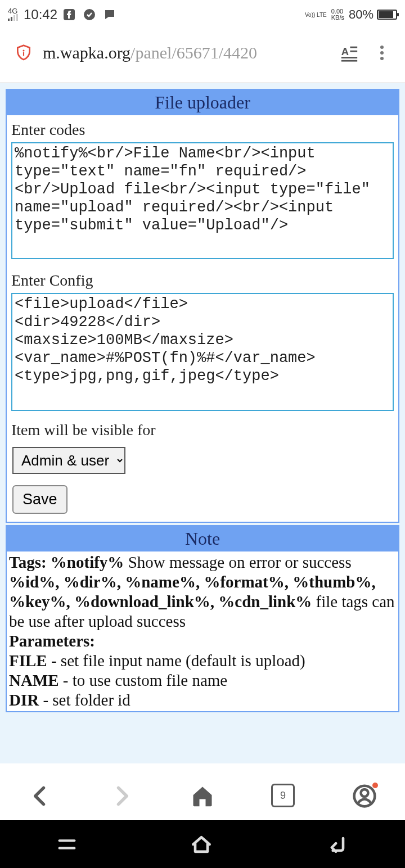  What do you see at coordinates (338, 15) in the screenshot?
I see `data-speed: 0.00 KB/s` at bounding box center [338, 15].